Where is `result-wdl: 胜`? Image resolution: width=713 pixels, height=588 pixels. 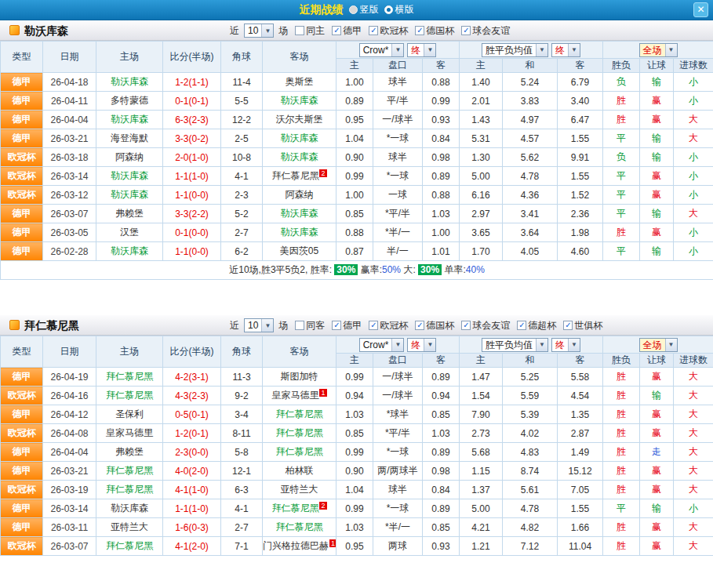
result-wdl: 胜 is located at coordinates (621, 396).